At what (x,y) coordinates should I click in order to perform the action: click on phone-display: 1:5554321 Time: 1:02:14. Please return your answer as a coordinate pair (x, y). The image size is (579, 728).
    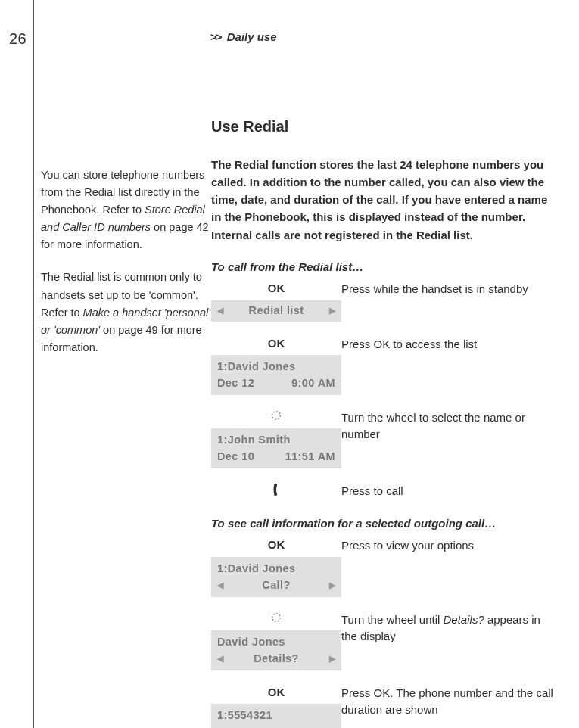
    Looking at the image, I should click on (276, 716).